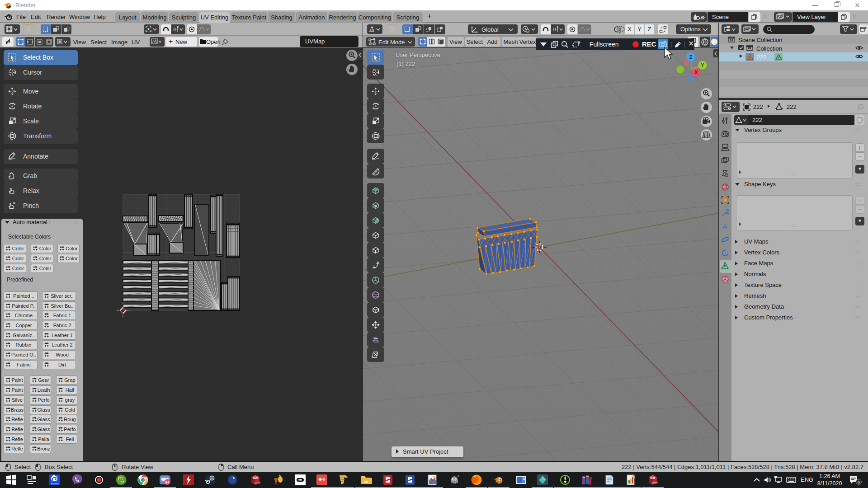 This screenshot has width=868, height=488. Describe the element at coordinates (55, 483) in the screenshot. I see `svg-text: trocen` at that location.